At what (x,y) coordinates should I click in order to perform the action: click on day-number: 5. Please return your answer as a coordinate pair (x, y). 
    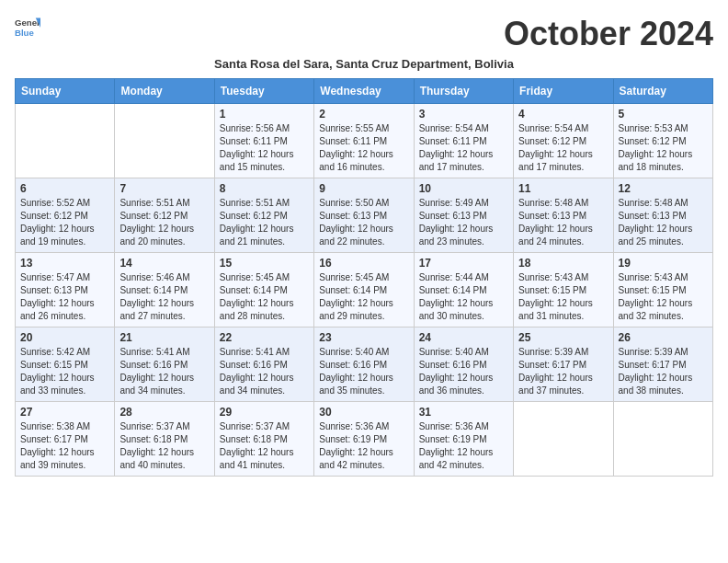
    Looking at the image, I should click on (664, 114).